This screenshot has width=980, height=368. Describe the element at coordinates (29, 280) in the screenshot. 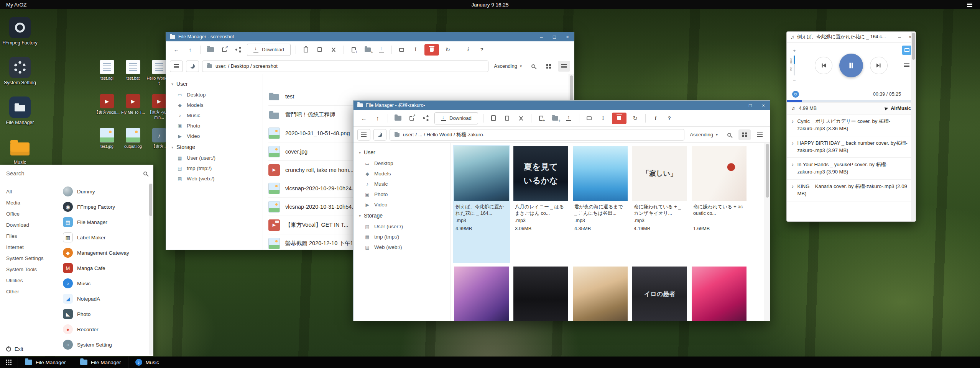

I see `category-item: Utilities` at that location.